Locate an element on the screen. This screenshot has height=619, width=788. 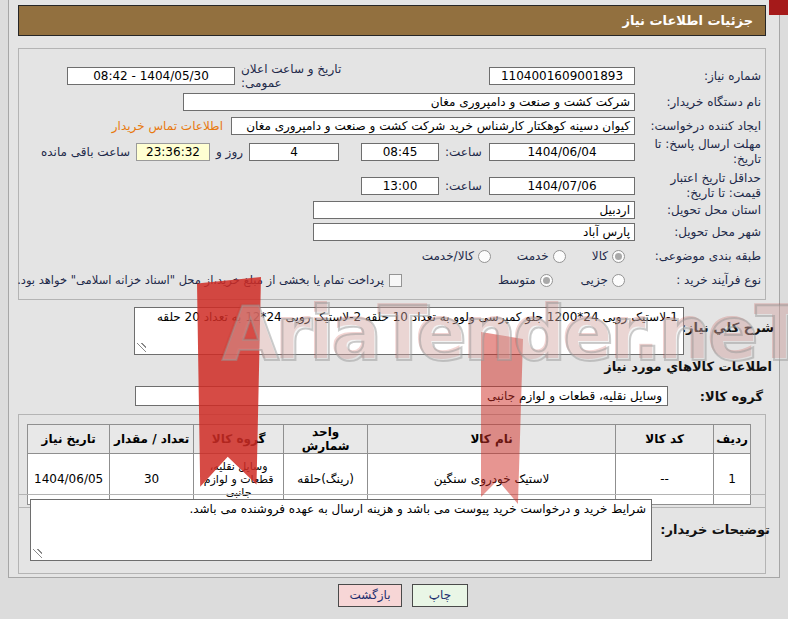
row-request-creator: ایجاد کننده درخواست: کیوان دسینه کوهکتار… is located at coordinates (392, 126).